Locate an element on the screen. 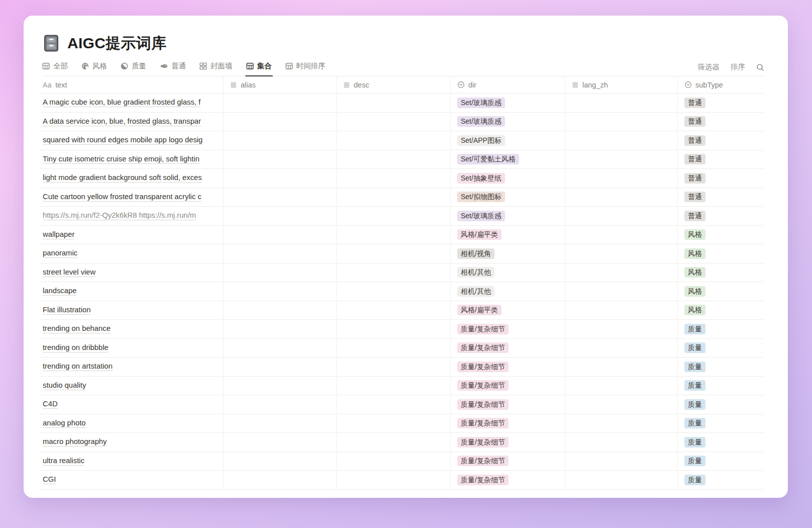 The image size is (812, 528). cell-text: C4D is located at coordinates (132, 404).